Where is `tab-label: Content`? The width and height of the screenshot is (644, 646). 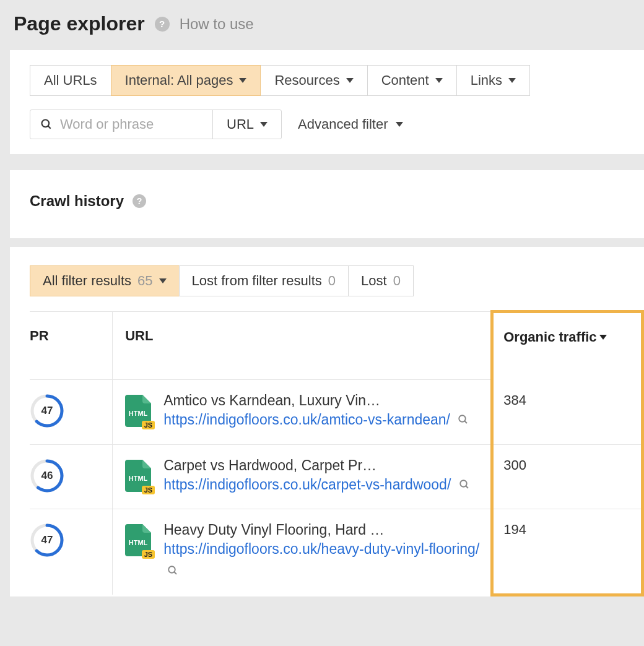 tab-label: Content is located at coordinates (405, 80).